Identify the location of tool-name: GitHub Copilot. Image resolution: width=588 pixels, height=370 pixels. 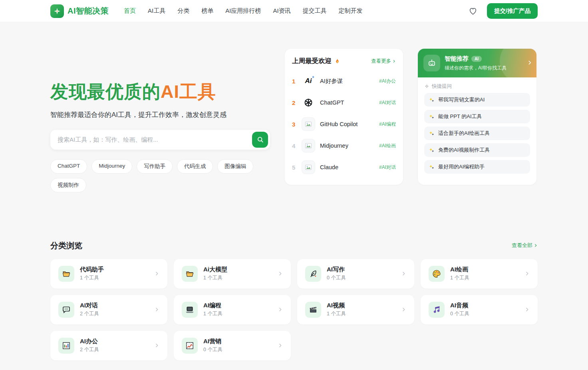
(350, 124).